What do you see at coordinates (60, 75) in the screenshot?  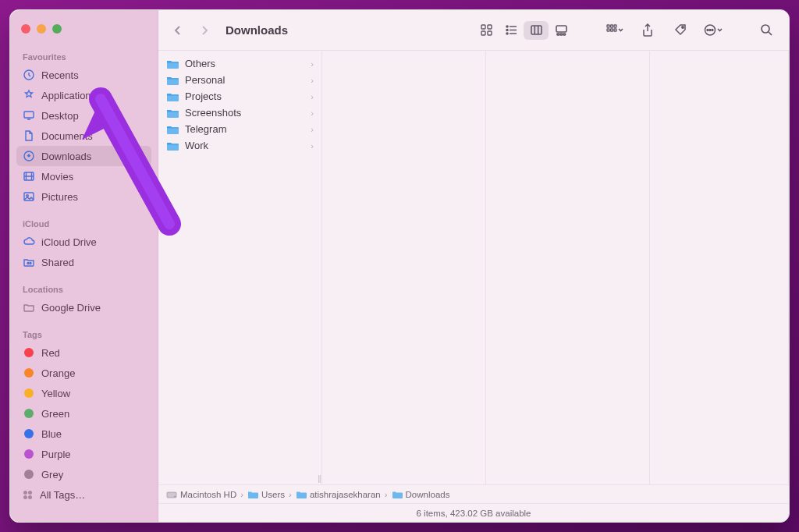 I see `sidebar-item-label: Recents` at bounding box center [60, 75].